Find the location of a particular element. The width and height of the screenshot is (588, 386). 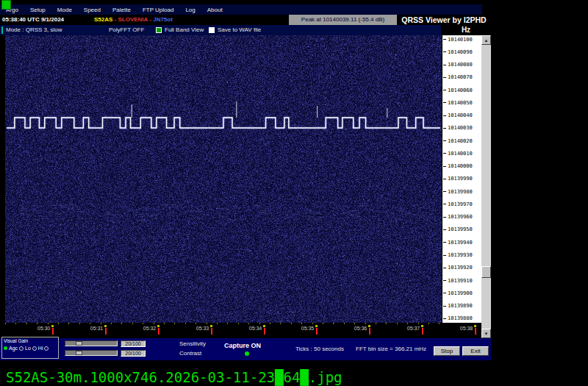

freq-row: 10139930 is located at coordinates (462, 256).